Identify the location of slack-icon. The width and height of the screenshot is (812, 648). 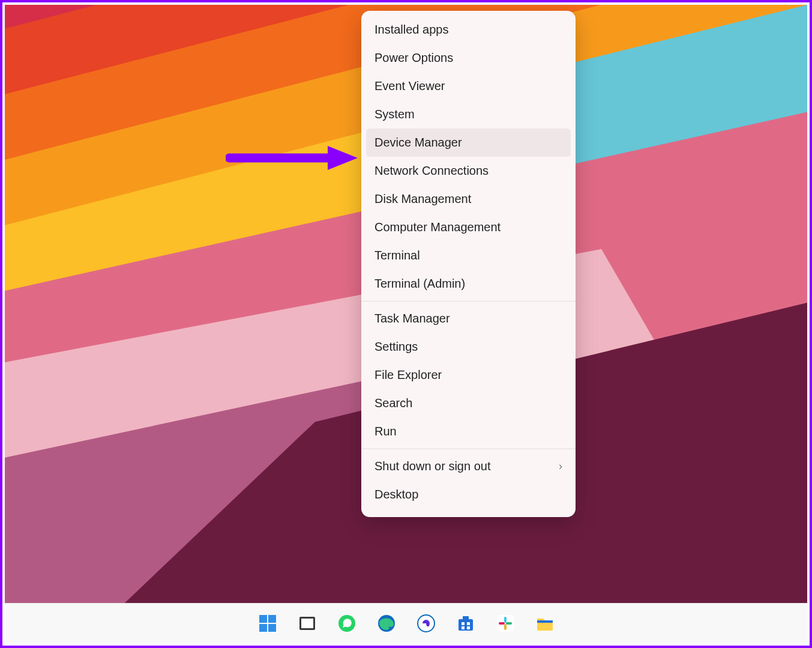
(505, 623).